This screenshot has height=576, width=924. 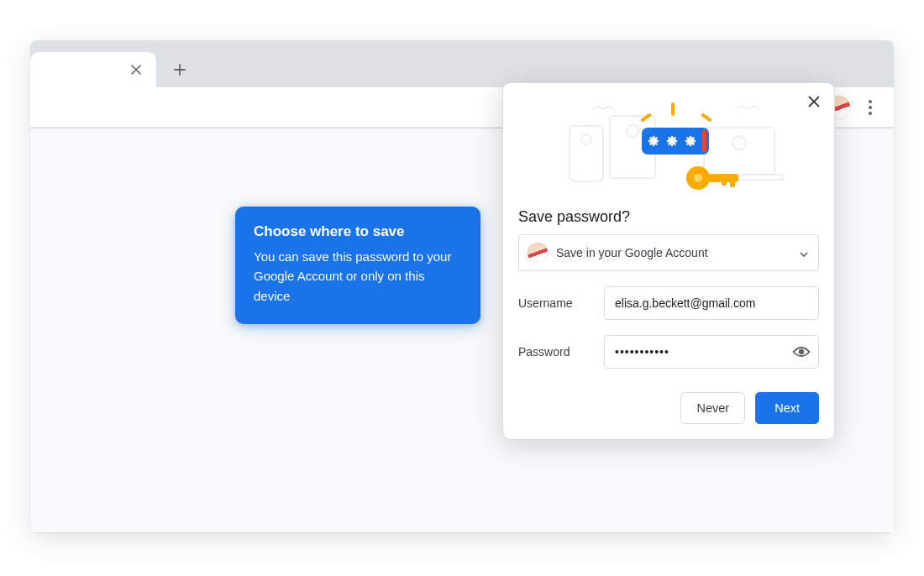 I want to click on username-label: Username, so click(x=554, y=303).